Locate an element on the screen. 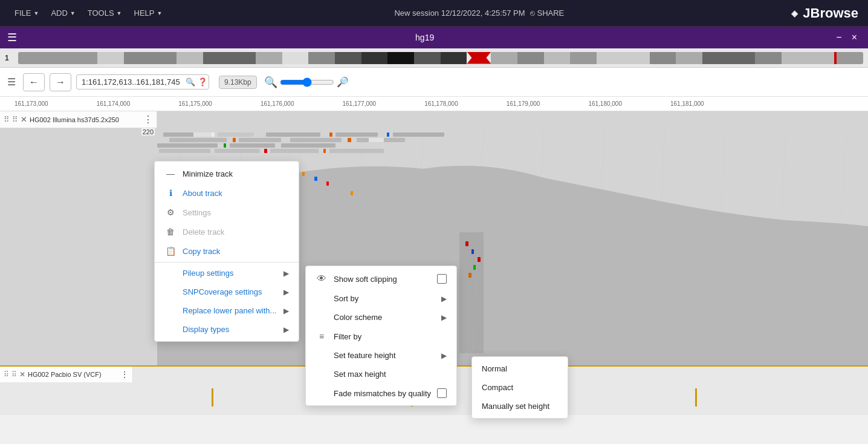  jbrowse-icon: ◈ is located at coordinates (794, 13).